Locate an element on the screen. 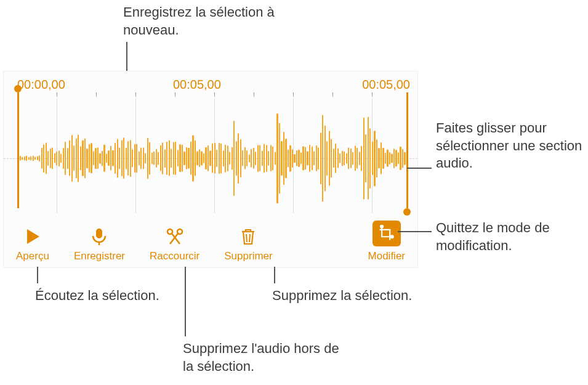 Image resolution: width=588 pixels, height=385 pixels. callout-delete-sel: Supprimez la sélection. is located at coordinates (342, 296).